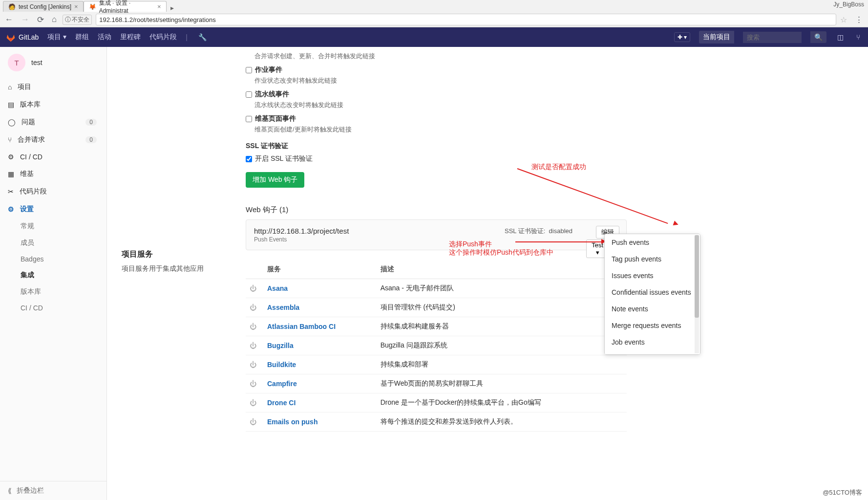 This screenshot has height=500, width=868. I want to click on dropdown-item: Job events, so click(653, 342).